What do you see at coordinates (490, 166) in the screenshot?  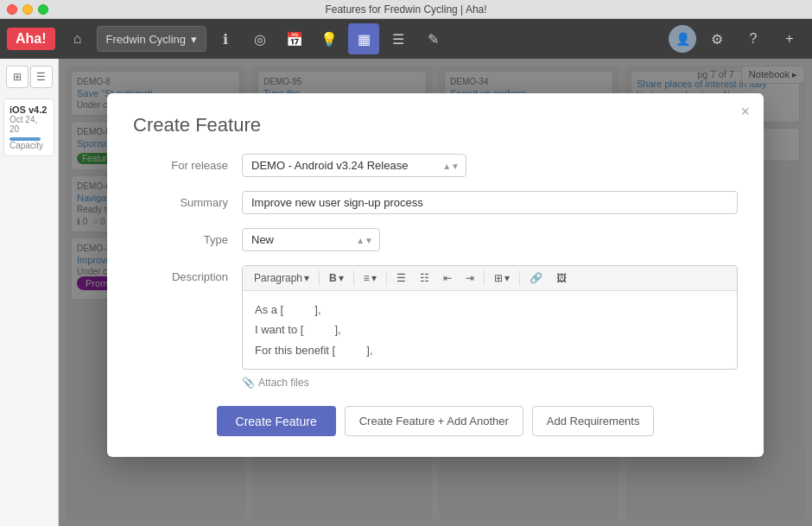 I see `for-release-control: DEMO - Android v3.24 Release ▲▼` at bounding box center [490, 166].